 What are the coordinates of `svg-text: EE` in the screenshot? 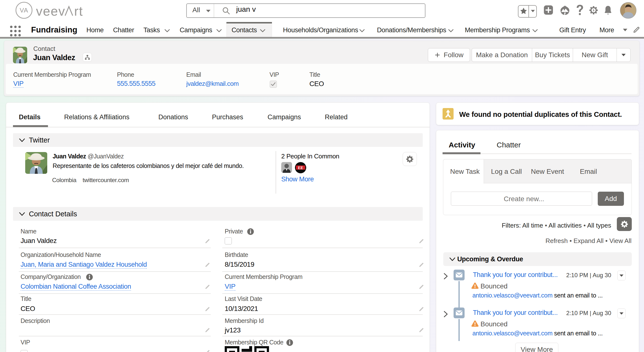 It's located at (300, 168).